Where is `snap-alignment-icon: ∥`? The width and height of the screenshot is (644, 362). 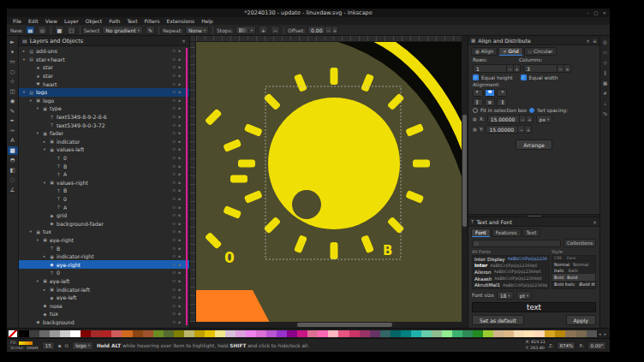
snap-alignment-icon: ∥ is located at coordinates (605, 73).